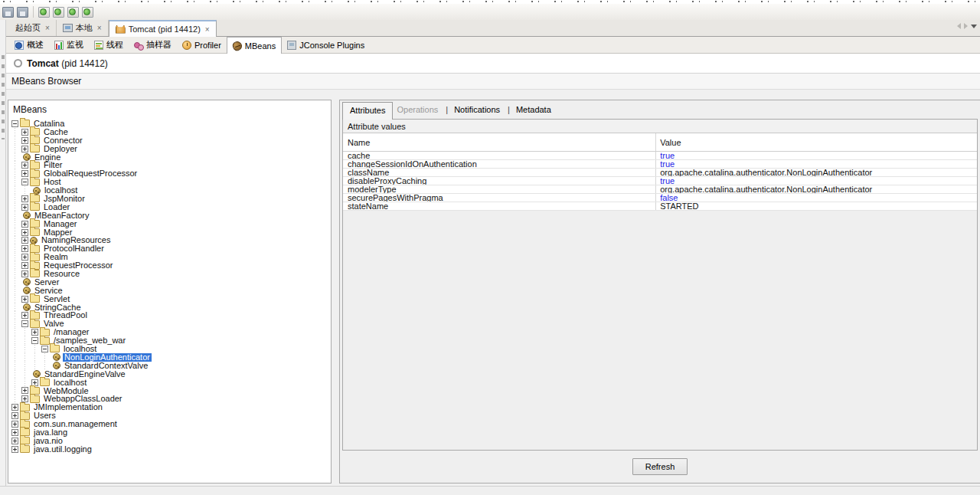 This screenshot has width=980, height=495. What do you see at coordinates (660, 198) in the screenshot?
I see `attribute-row-securePagesWithPragma: securePagesWithPragmafalse` at bounding box center [660, 198].